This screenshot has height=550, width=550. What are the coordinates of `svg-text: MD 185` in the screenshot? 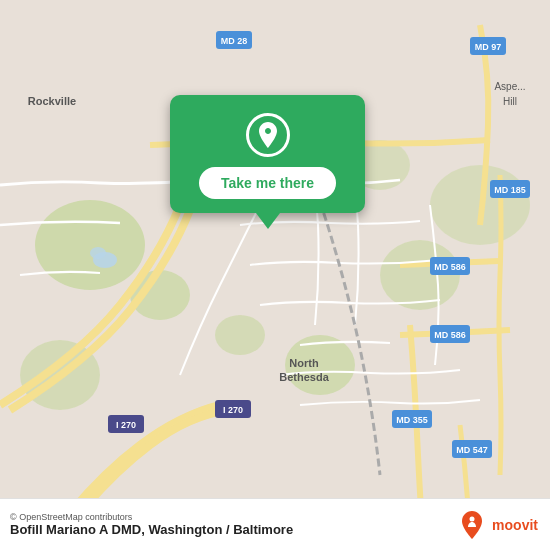 It's located at (510, 190).